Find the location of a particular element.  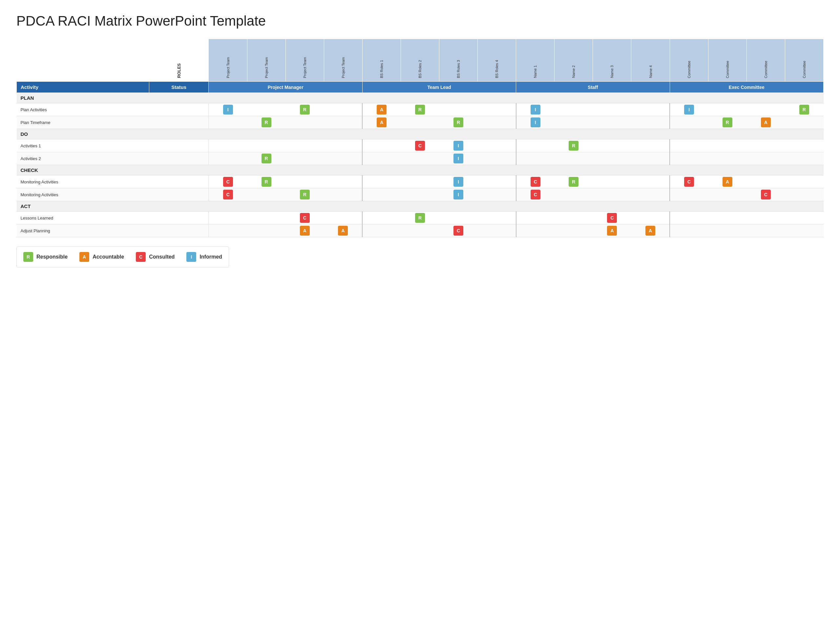

table-row: Activities 1CIR is located at coordinates (420, 146).